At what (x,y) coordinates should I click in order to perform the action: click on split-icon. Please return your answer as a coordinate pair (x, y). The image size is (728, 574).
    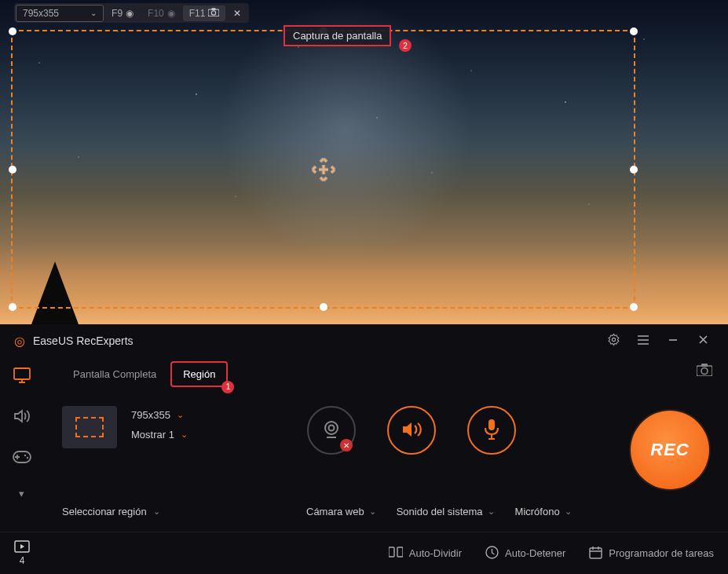
    Looking at the image, I should click on (396, 553).